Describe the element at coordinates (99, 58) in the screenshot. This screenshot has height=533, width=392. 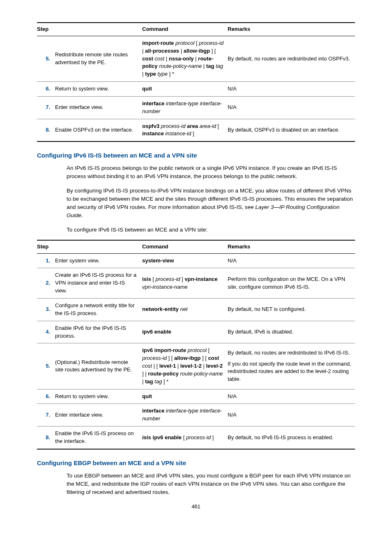
I see `step-description: Redistribute remote site routes advertis…` at that location.